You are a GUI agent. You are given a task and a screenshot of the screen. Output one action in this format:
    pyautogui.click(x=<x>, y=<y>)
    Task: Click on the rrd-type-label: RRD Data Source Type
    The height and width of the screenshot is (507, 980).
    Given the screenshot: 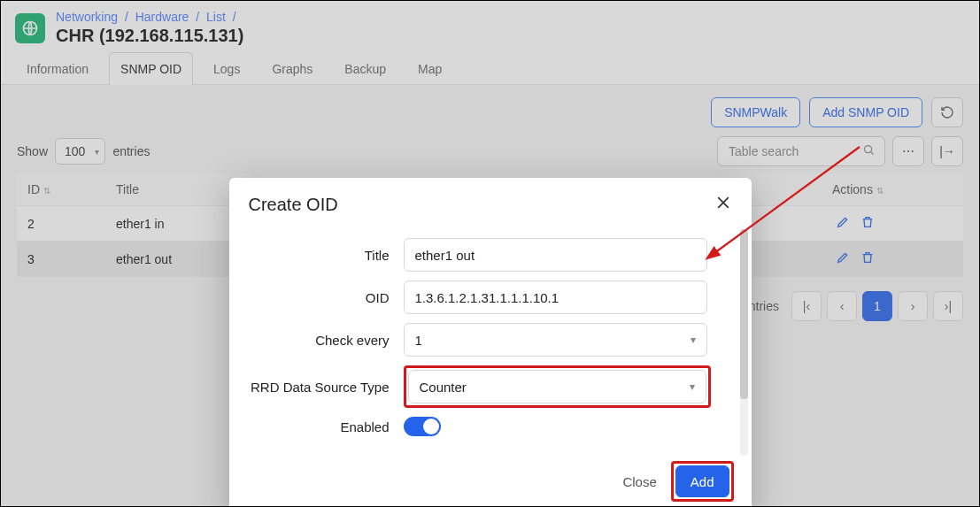 What is the action you would take?
    pyautogui.click(x=326, y=388)
    